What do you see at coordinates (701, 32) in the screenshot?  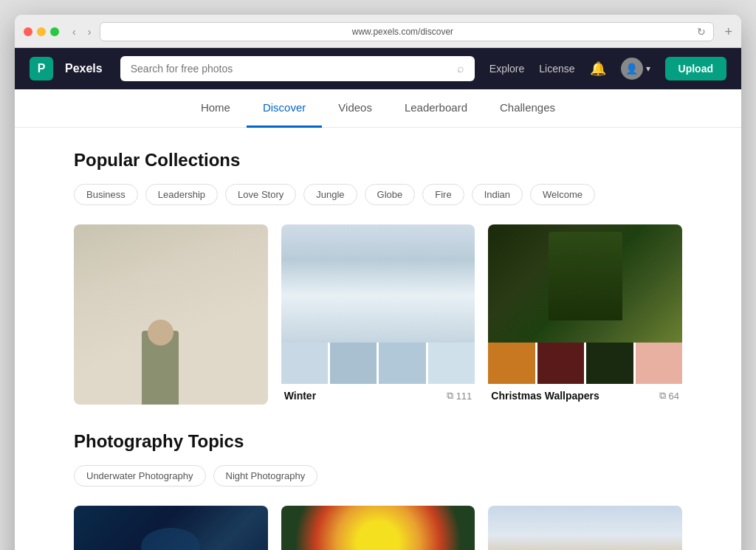 I see `refresh-button: ↻` at bounding box center [701, 32].